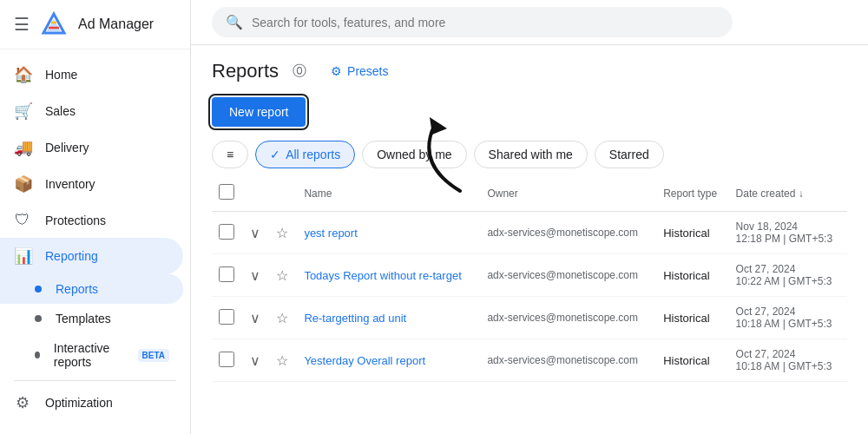  What do you see at coordinates (230, 155) in the screenshot?
I see `filter-icon: ≡` at bounding box center [230, 155].